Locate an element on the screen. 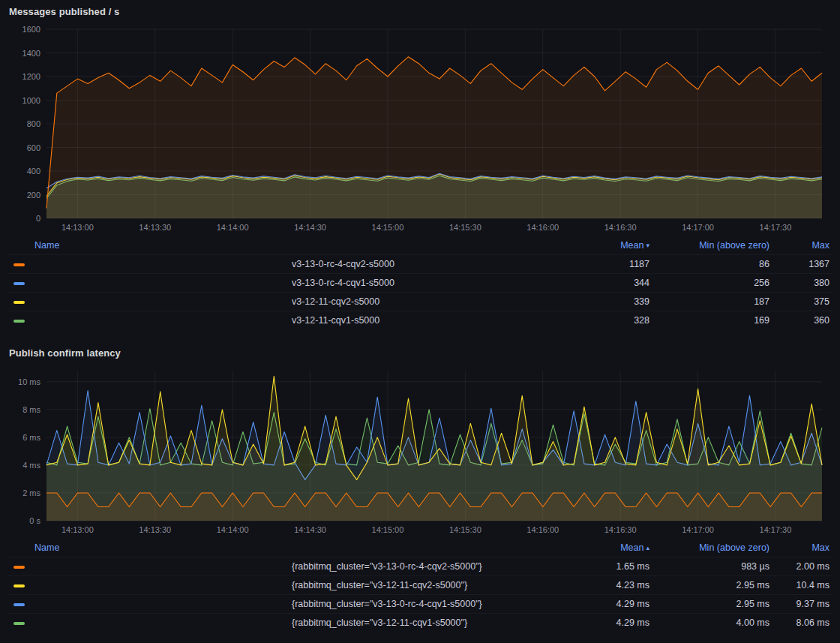  svg-text: 14:14:00 is located at coordinates (232, 530).